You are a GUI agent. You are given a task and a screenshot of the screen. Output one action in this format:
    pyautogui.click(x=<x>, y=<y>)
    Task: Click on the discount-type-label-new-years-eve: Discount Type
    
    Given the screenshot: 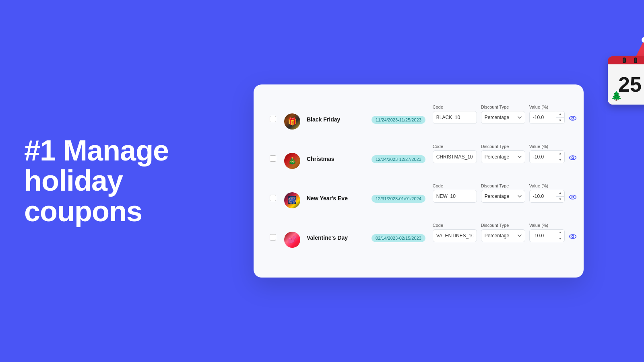 What is the action you would take?
    pyautogui.click(x=503, y=186)
    